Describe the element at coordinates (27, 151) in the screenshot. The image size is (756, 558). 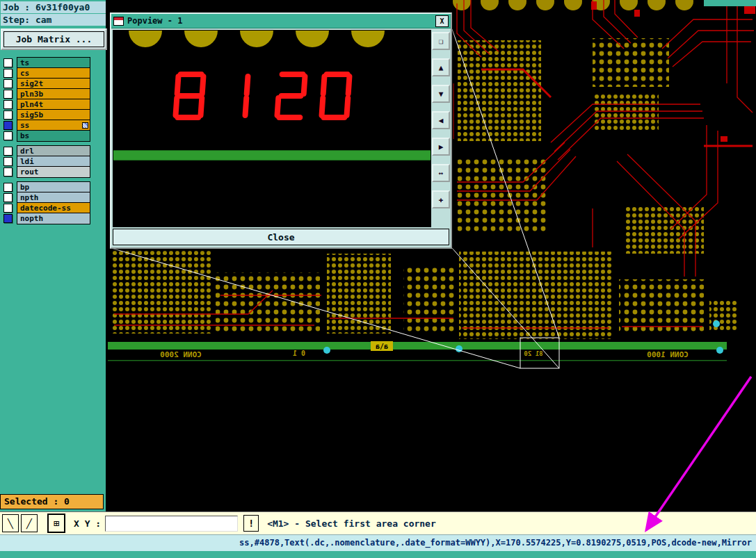
I see `layer-name: drl` at that location.